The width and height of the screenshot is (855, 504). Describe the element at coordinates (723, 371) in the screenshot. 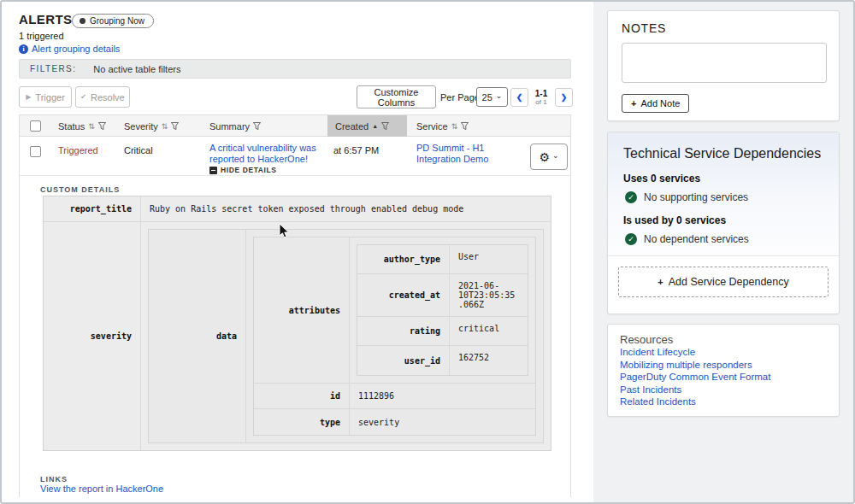

I see `resources-panel: Resources Incident Lifecycle Mobilizing …` at that location.